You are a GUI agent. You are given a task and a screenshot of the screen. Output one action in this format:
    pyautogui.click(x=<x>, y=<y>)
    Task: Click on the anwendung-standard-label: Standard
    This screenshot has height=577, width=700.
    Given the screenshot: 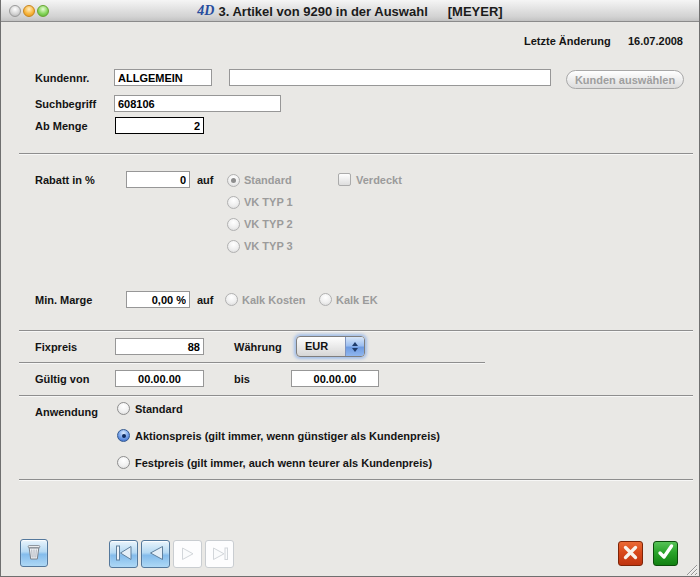 What is the action you would take?
    pyautogui.click(x=159, y=410)
    